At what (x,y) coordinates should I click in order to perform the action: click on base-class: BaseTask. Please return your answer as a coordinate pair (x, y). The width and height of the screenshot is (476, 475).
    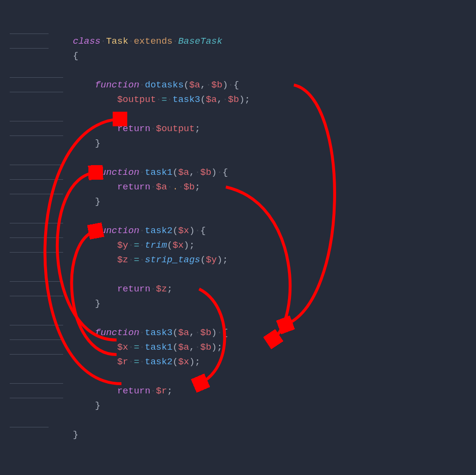
    Looking at the image, I should click on (200, 41).